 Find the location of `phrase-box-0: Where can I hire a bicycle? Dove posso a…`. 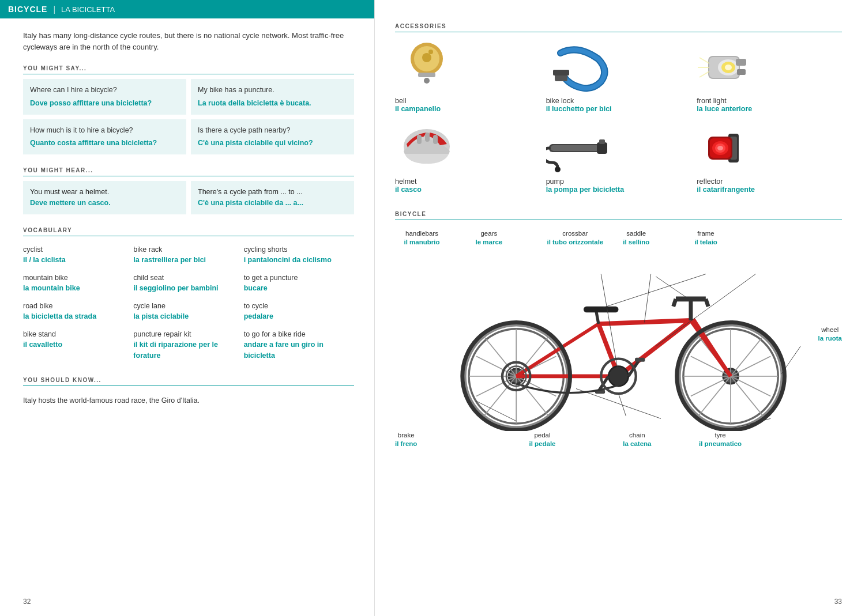

phrase-box-0: Where can I hire a bicycle? Dove posso a… is located at coordinates (105, 97).